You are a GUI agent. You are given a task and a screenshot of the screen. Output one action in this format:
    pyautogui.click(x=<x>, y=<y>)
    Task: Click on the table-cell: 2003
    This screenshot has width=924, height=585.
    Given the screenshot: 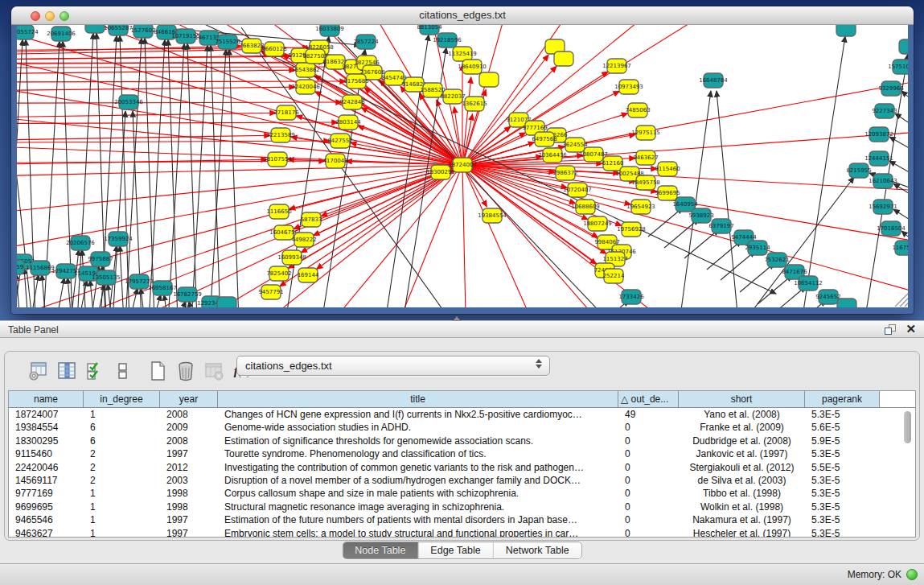 What is the action you would take?
    pyautogui.click(x=189, y=480)
    